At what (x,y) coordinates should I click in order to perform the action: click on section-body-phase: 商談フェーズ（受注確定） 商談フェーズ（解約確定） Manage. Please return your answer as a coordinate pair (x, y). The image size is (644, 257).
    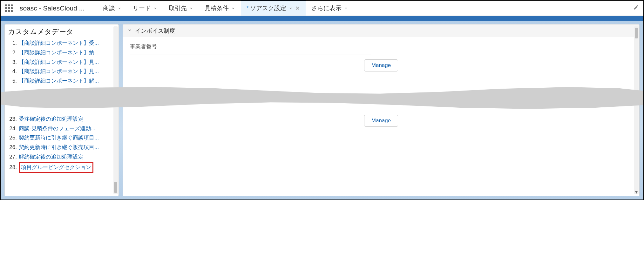
    Looking at the image, I should click on (381, 112).